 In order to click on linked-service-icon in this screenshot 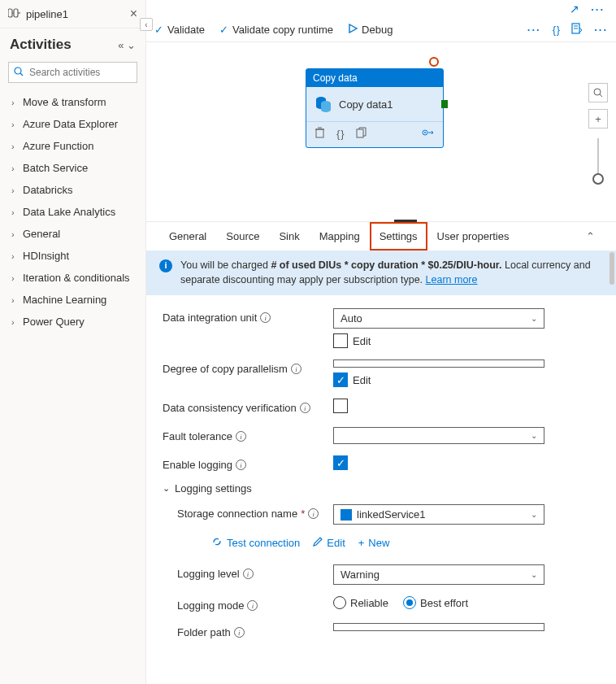, I will do `click(346, 515)`.